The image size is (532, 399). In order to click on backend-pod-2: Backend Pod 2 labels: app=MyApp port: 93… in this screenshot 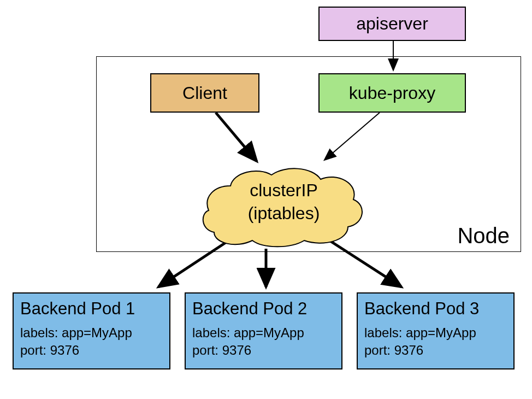, I will do `click(263, 331)`.